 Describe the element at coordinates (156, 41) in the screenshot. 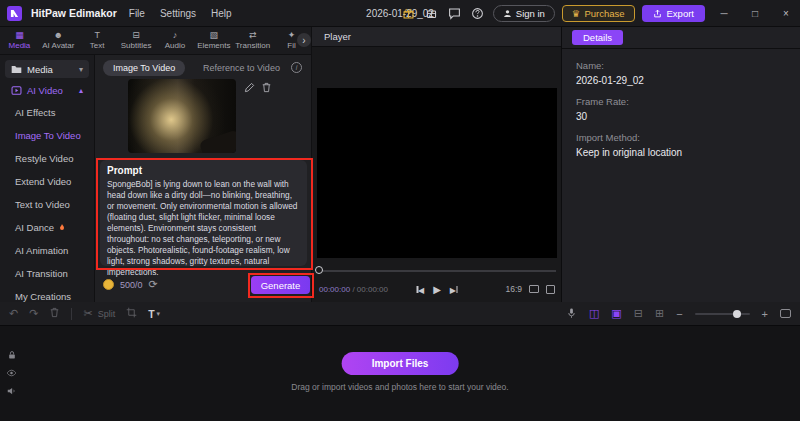

I see `feature-tabbar: ▦ Media ☻ AI Avatar T Text ⊟ Subtitles ♪…` at that location.